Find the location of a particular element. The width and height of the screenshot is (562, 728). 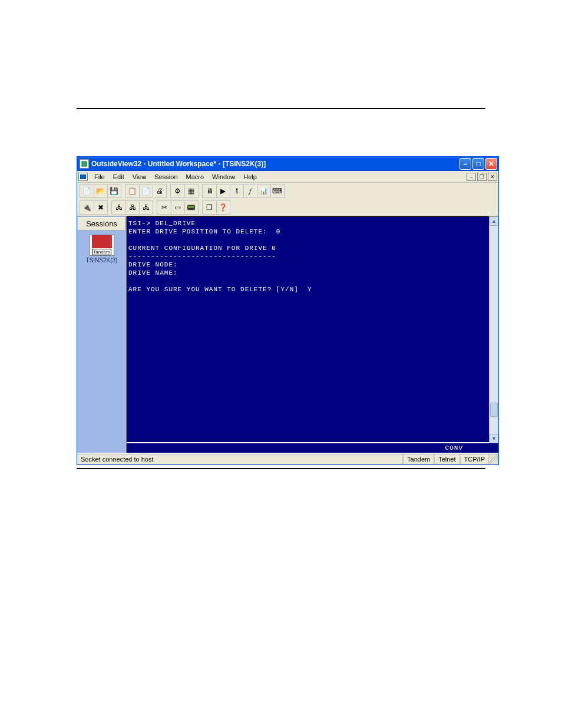

help-icon: ❓ is located at coordinates (223, 207).